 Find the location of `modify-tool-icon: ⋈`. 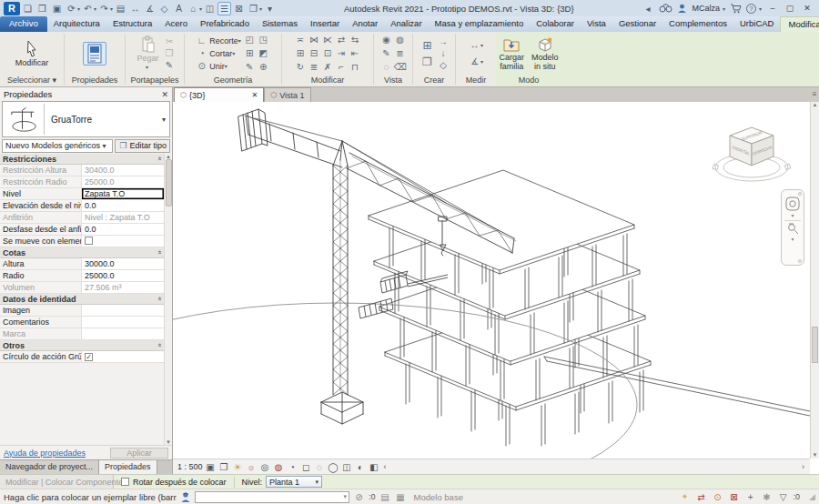

modify-tool-icon: ⋈ is located at coordinates (315, 40).